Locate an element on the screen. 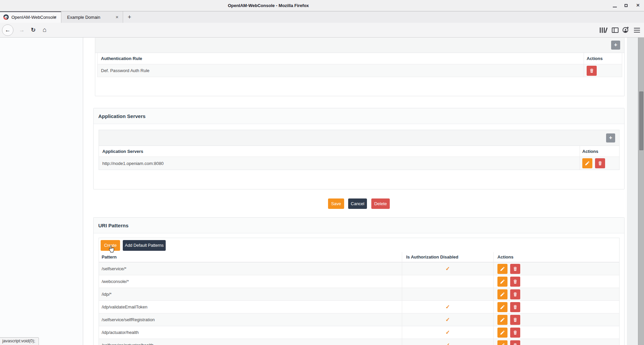 The height and width of the screenshot is (345, 644). sidebar-toggle-icon is located at coordinates (615, 30).